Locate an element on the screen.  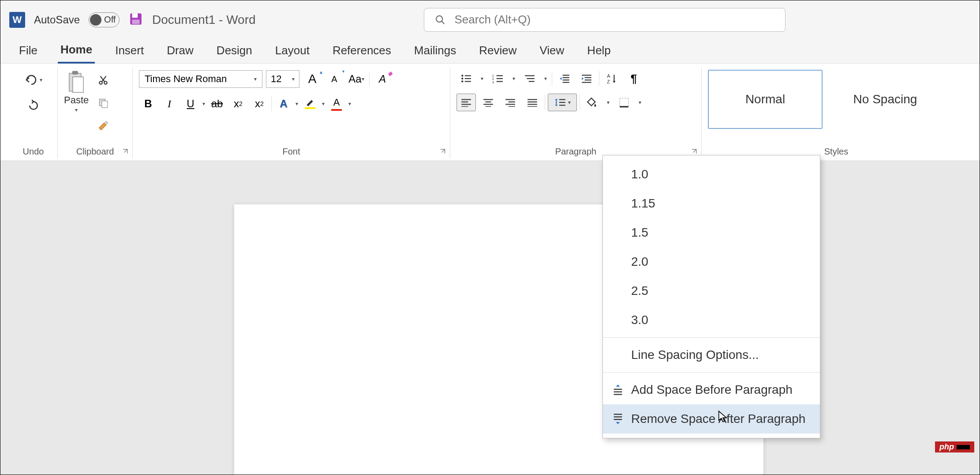
save-button is located at coordinates (136, 20).